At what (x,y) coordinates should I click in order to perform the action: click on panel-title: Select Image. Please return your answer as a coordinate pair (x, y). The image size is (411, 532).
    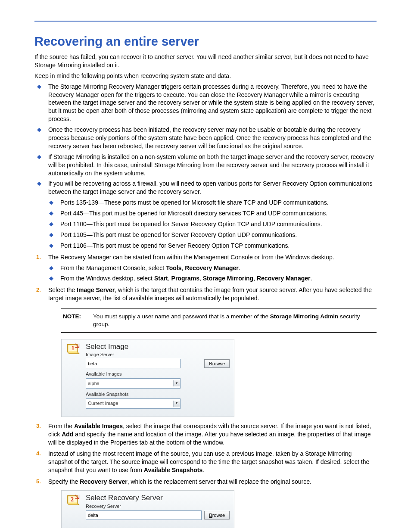
    Looking at the image, I should click on (158, 347).